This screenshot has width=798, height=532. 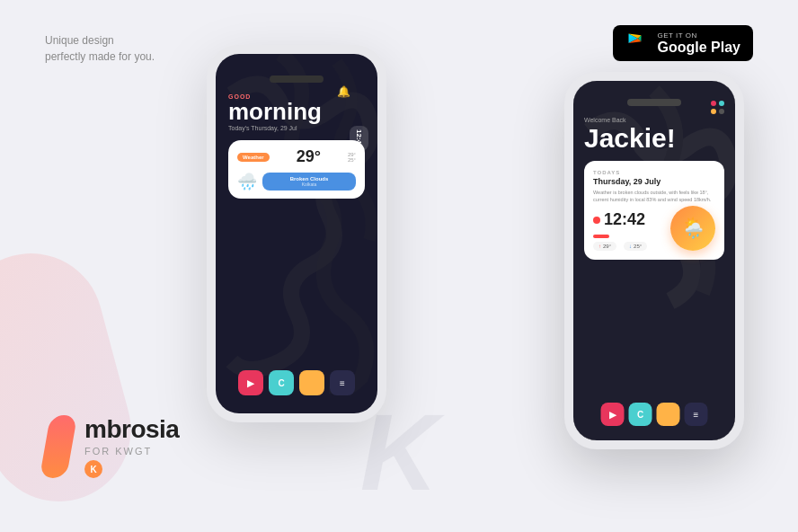 What do you see at coordinates (111, 447) in the screenshot?
I see `brand-area: mbrosia FOR KWGT K` at bounding box center [111, 447].